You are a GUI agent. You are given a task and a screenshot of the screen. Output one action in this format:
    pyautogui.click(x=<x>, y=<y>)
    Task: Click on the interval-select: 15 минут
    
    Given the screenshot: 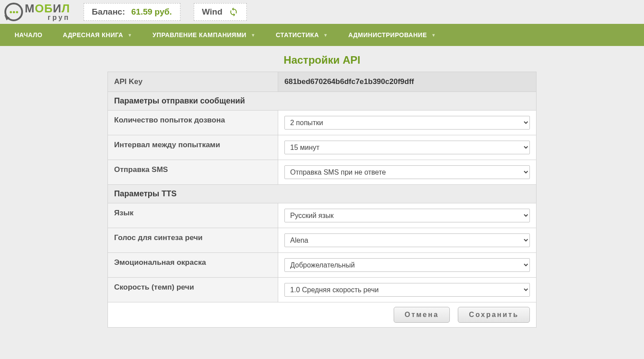 What is the action you would take?
    pyautogui.click(x=407, y=148)
    